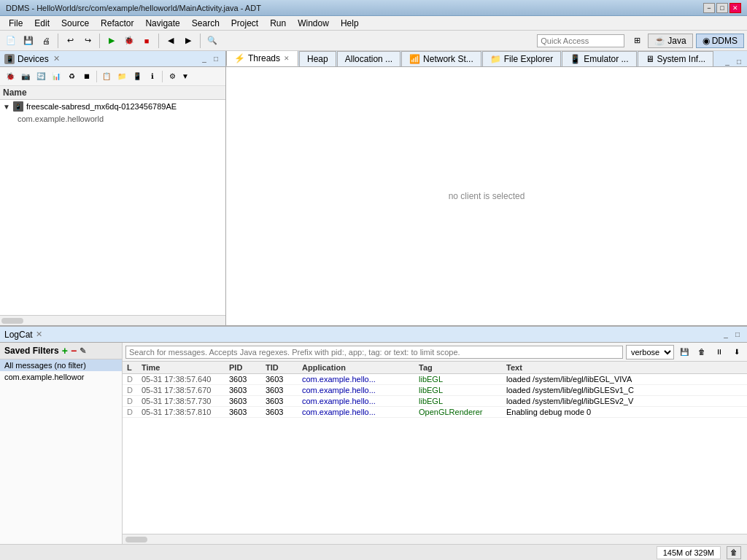 This screenshot has height=560, width=747. What do you see at coordinates (34, 59) in the screenshot?
I see `devices-panel-title: Devices` at bounding box center [34, 59].